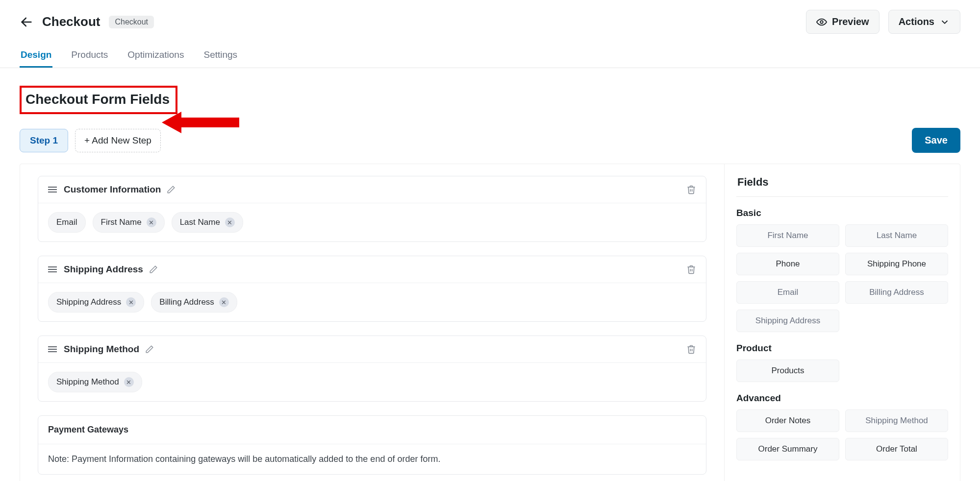  Describe the element at coordinates (788, 236) in the screenshot. I see `field-first-name: First Name` at that location.